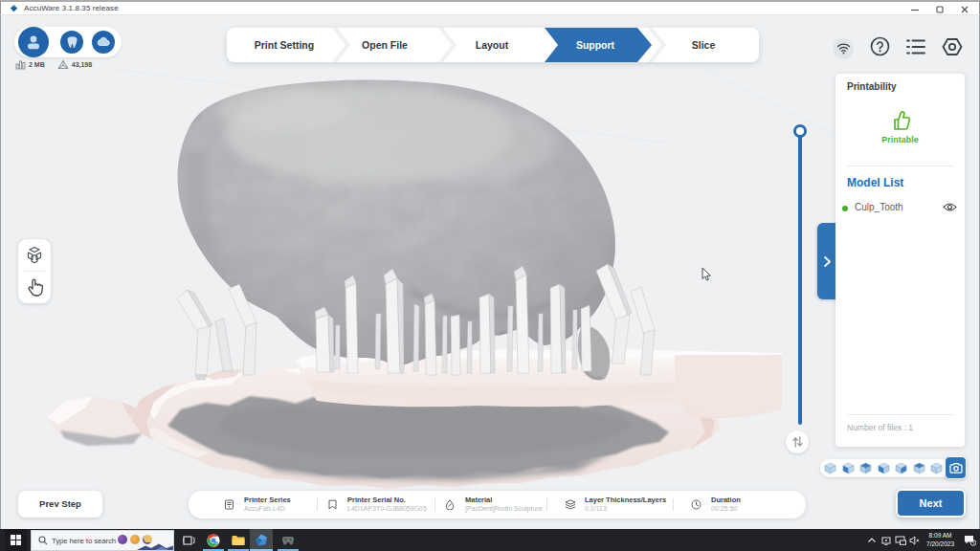 This screenshot has height=551, width=980. Describe the element at coordinates (800, 277) in the screenshot. I see `layer-slider-track` at that location.